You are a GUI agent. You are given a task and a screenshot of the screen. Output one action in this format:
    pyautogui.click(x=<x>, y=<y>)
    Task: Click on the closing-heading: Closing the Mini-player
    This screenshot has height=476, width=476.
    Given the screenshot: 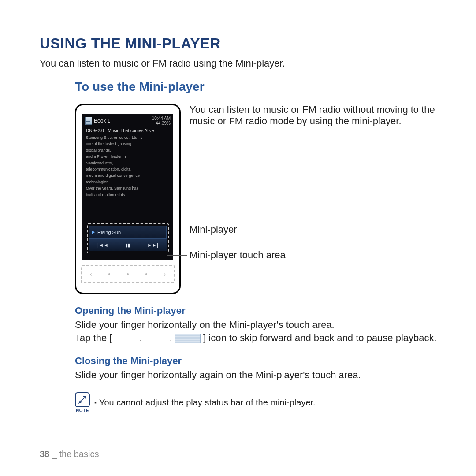 What is the action you would take?
    pyautogui.click(x=258, y=361)
    